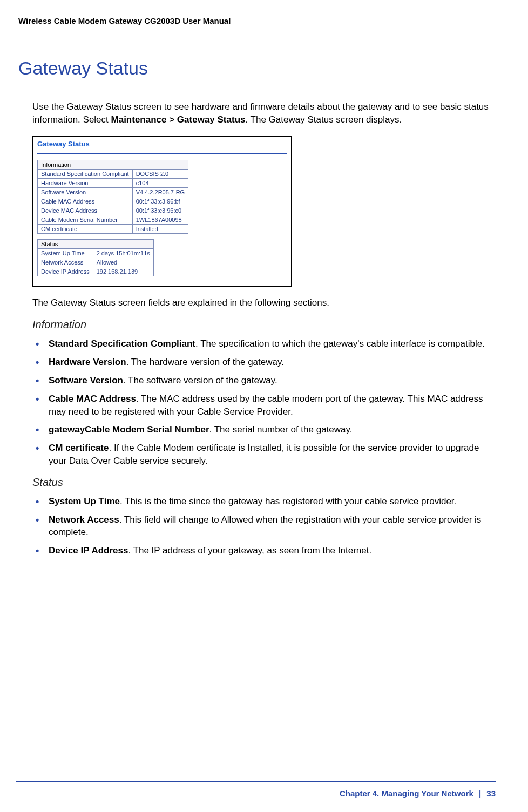  What do you see at coordinates (113, 182) in the screenshot?
I see `table-row: Hardware Versionc104` at bounding box center [113, 182].